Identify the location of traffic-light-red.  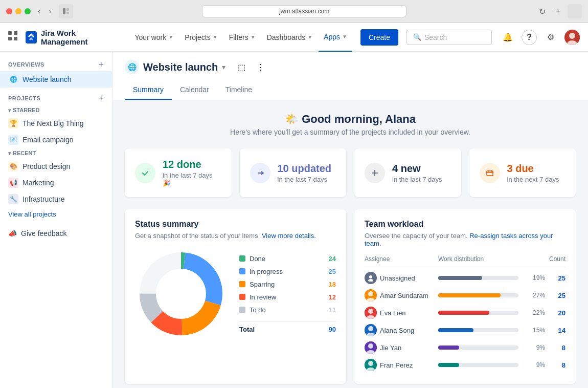
(9, 11).